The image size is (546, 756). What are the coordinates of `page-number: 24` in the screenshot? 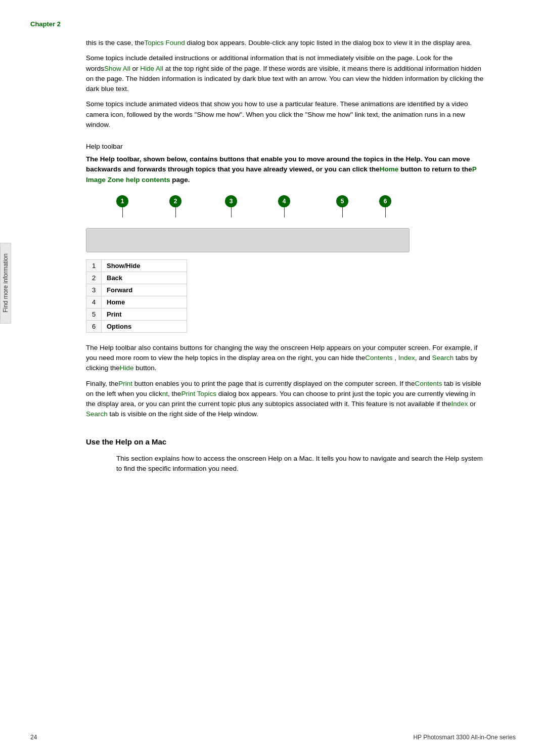 It's located at (33, 737).